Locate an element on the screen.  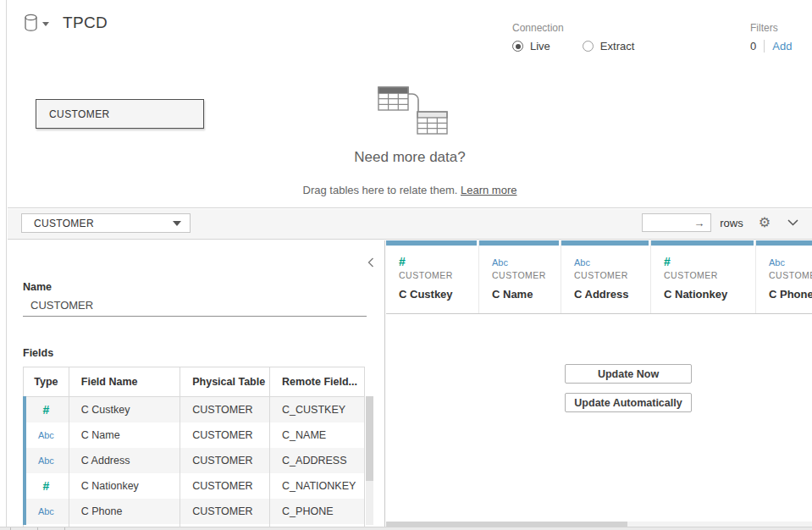
database-menu-caret-icon is located at coordinates (46, 24).